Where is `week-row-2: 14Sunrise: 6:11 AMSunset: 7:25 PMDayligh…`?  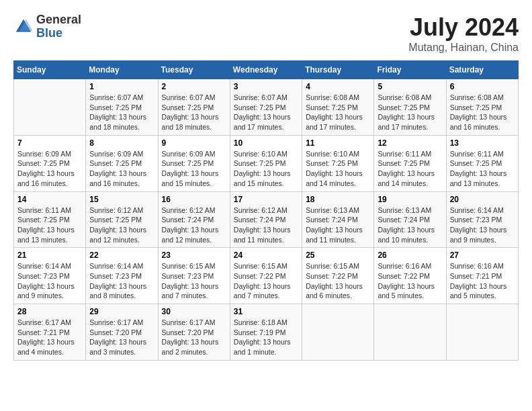
week-row-2: 14Sunrise: 6:11 AMSunset: 7:25 PMDayligh… is located at coordinates (266, 220).